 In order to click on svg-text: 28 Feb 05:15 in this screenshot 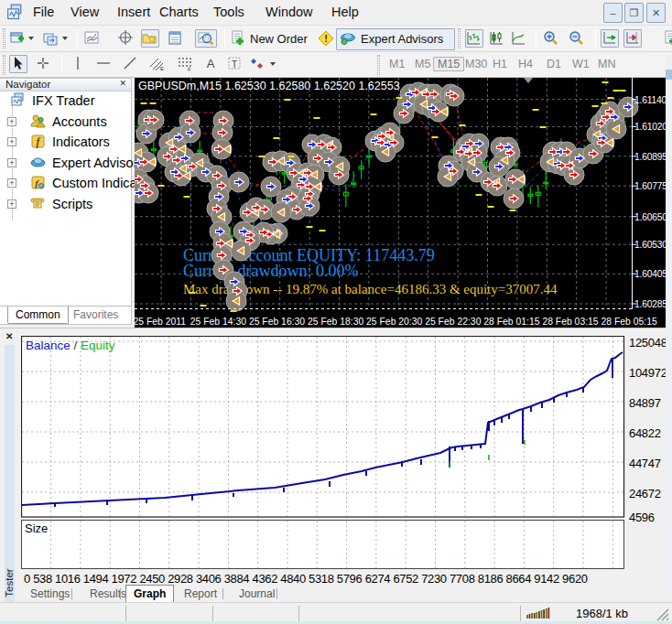, I will do `click(628, 322)`.